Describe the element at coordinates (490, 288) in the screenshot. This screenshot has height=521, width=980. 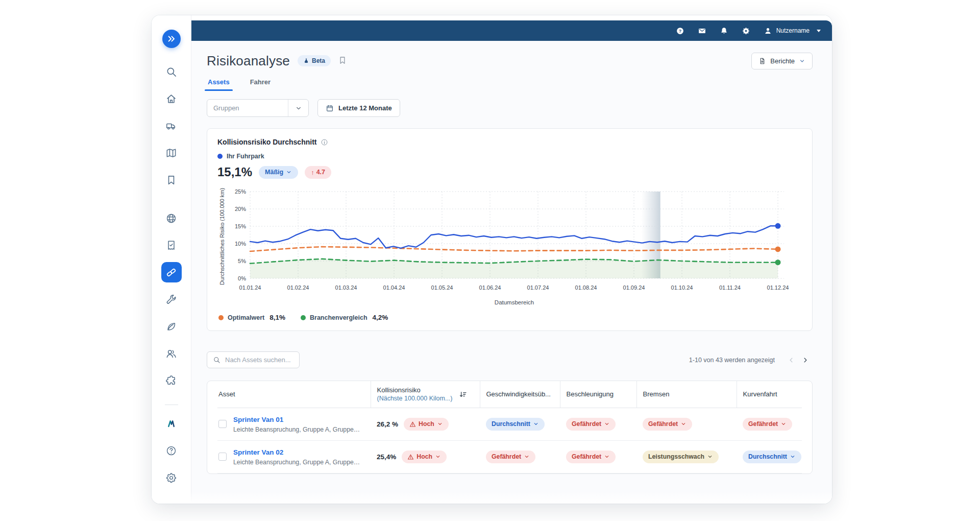
I see `svg-text: 01.06.24` at that location.